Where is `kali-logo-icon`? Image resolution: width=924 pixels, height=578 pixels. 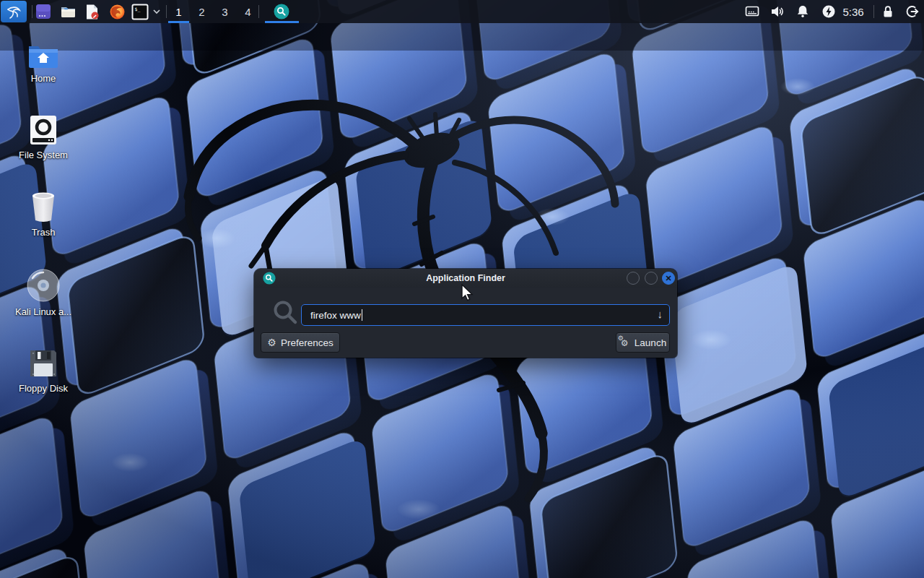 kali-logo-icon is located at coordinates (14, 12).